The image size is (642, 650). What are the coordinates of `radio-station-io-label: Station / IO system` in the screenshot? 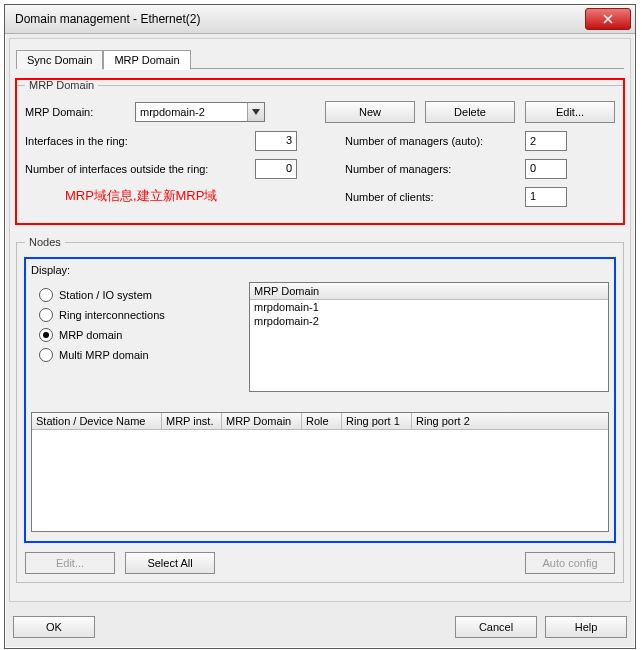 It's located at (106, 295).